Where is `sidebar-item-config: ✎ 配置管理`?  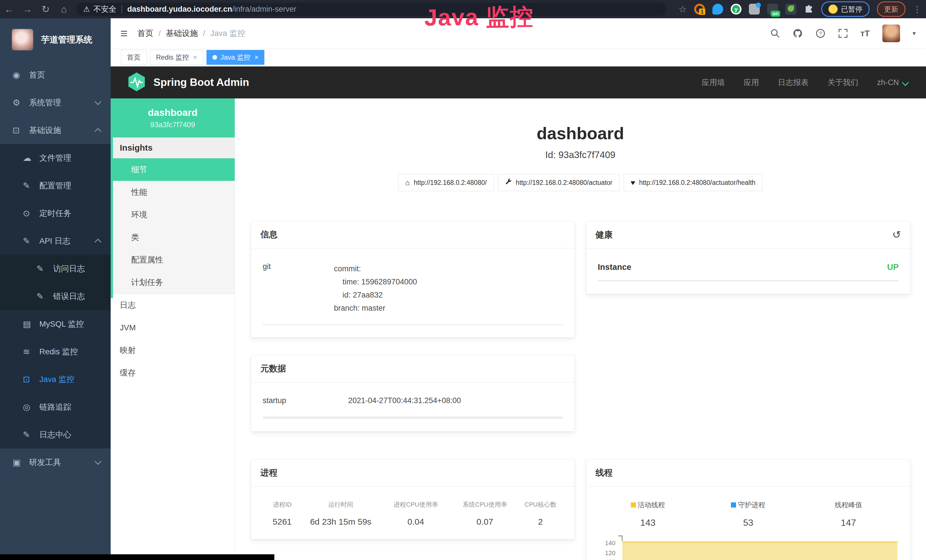 sidebar-item-config: ✎ 配置管理 is located at coordinates (55, 186).